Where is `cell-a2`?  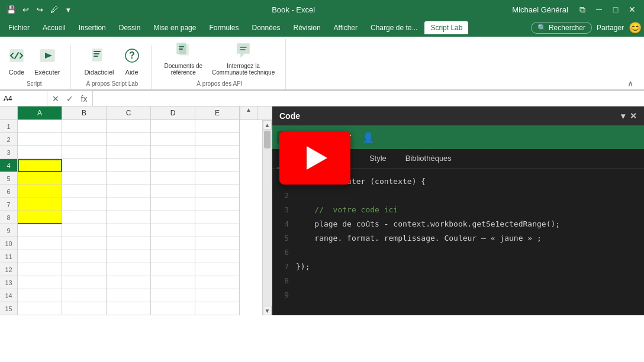 cell-a2 is located at coordinates (40, 140).